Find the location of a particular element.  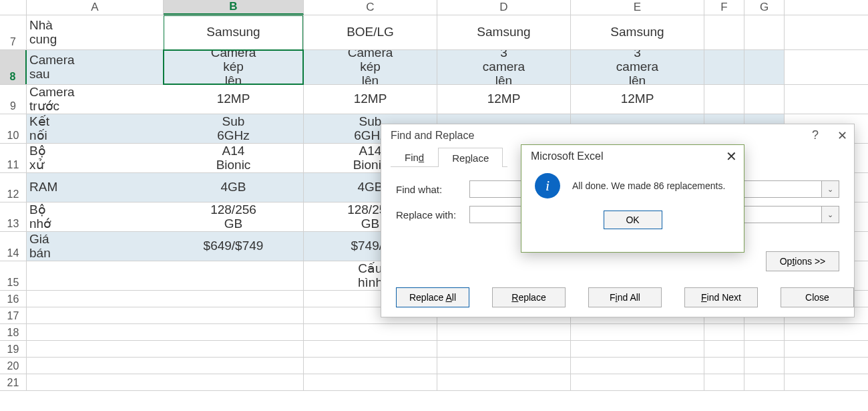

cell-D8: 3cameralên is located at coordinates (504, 67).